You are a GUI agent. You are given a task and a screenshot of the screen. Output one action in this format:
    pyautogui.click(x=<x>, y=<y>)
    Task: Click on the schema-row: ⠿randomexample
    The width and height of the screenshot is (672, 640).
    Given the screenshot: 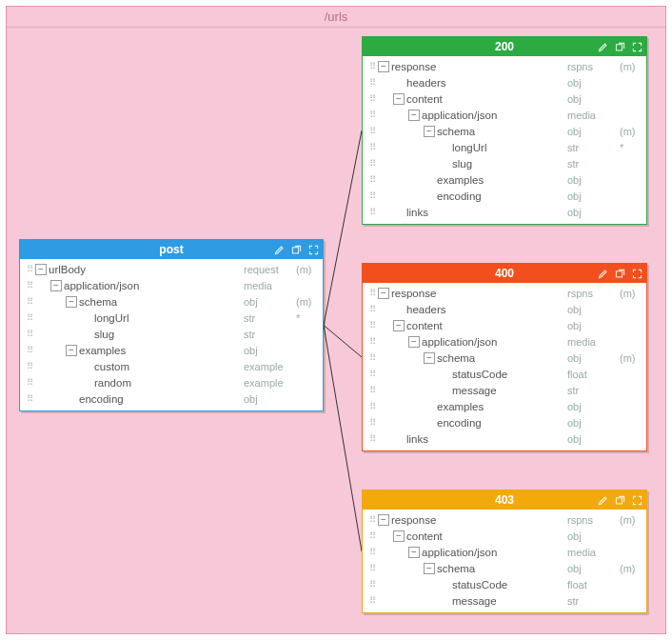 What is the action you would take?
    pyautogui.click(x=171, y=383)
    